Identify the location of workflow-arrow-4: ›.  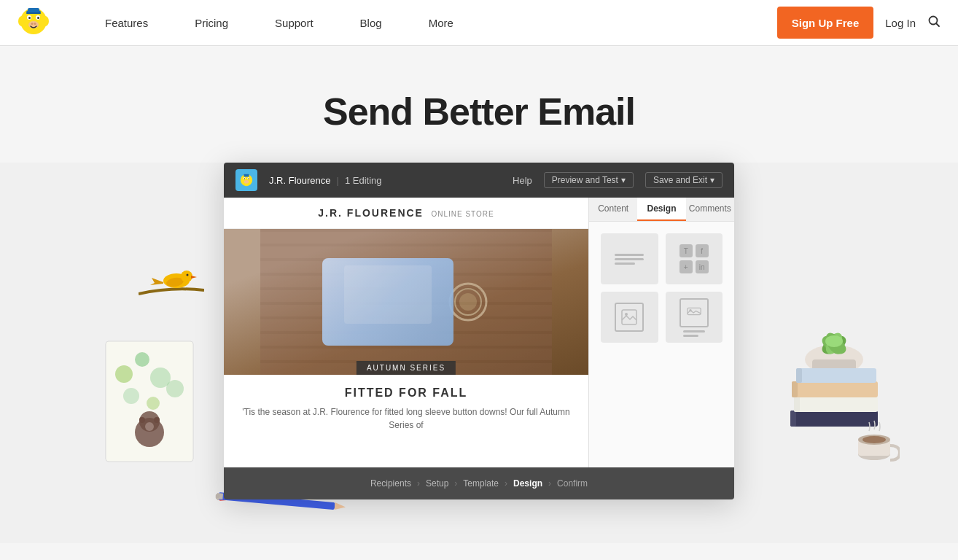
(550, 483).